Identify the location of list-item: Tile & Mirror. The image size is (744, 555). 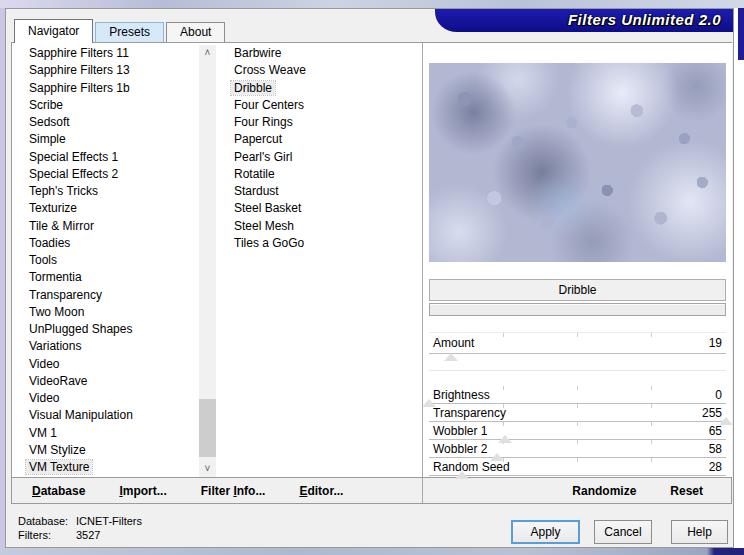
(106, 226).